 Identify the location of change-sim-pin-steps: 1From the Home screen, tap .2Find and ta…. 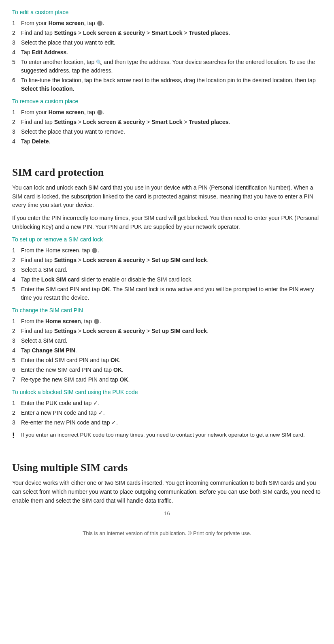
(167, 351).